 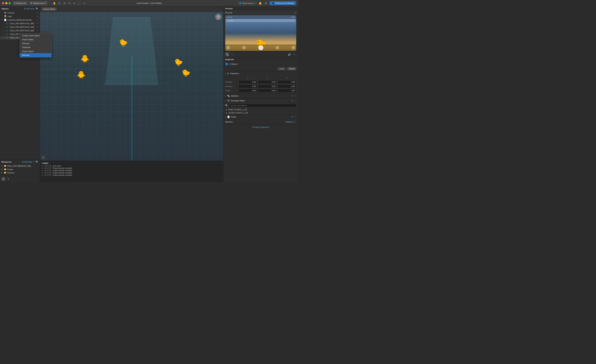 I want to click on object-item-chick-1: ▾ ⬡ Chick_FBX [REPLACE_ME] 👁, so click(x=20, y=23).